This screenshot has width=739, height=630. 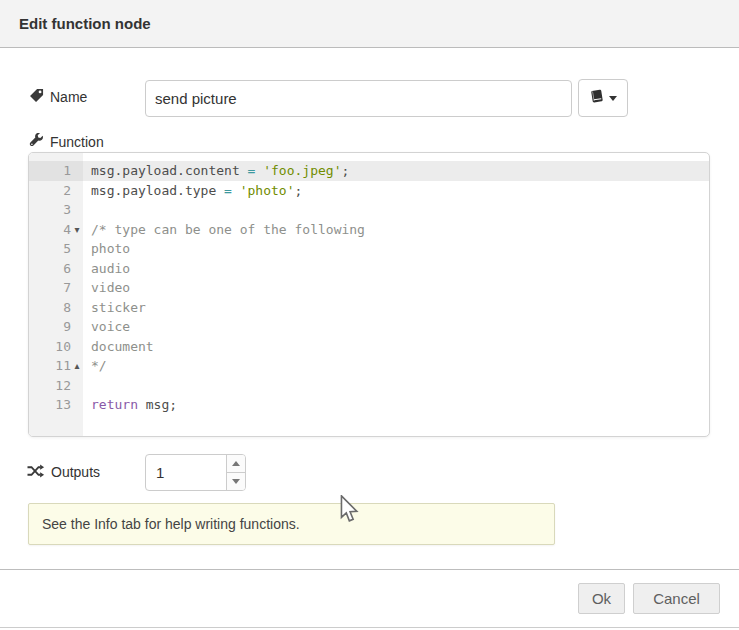 What do you see at coordinates (369, 230) in the screenshot?
I see `code-line: 4▾/* type can be one of the following` at bounding box center [369, 230].